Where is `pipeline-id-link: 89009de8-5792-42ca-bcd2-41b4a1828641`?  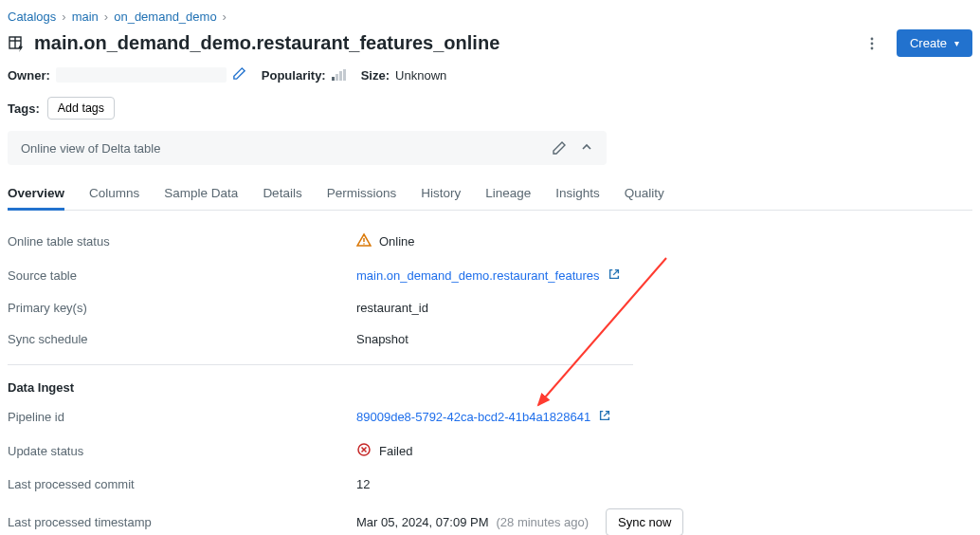 pipeline-id-link: 89009de8-5792-42ca-bcd2-41b4a1828641 is located at coordinates (474, 417).